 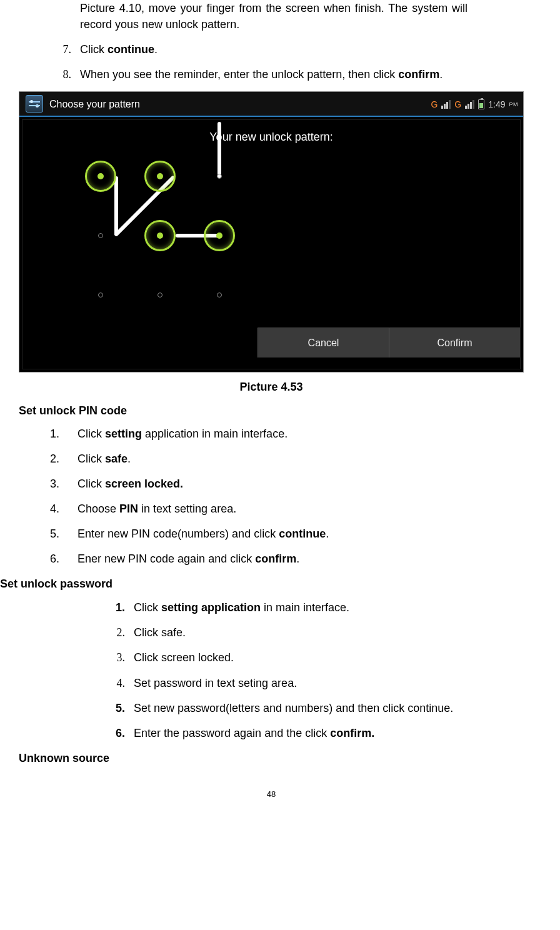 What do you see at coordinates (496, 104) in the screenshot?
I see `status-time: 1:49` at bounding box center [496, 104].